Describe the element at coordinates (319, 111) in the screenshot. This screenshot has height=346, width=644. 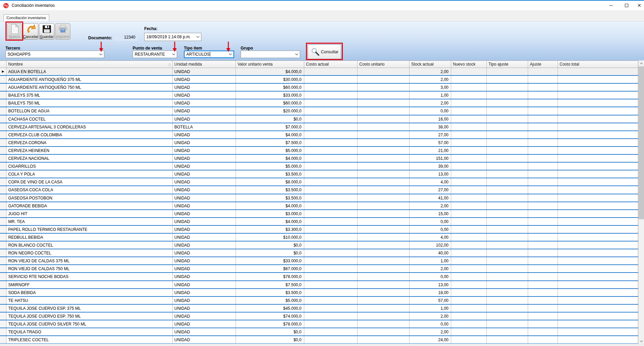
I see `table-row: BOTELLON DE AGUAUNIDAD$20.000,00,00` at that location.